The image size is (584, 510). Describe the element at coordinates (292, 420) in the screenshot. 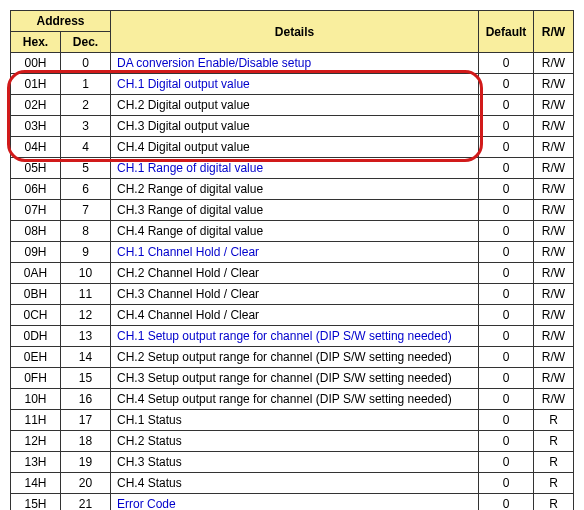

I see `table-row: 11H17CH.1 Status0R` at that location.